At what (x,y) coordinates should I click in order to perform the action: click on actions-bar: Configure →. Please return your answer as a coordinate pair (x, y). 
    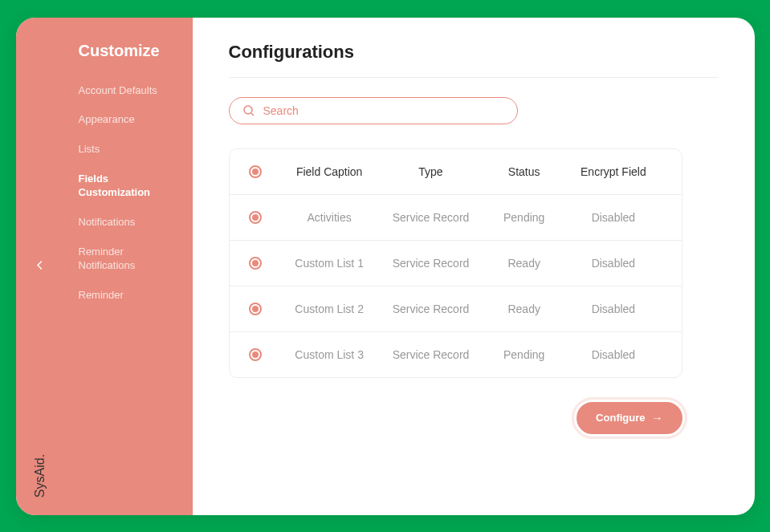
    Looking at the image, I should click on (456, 418).